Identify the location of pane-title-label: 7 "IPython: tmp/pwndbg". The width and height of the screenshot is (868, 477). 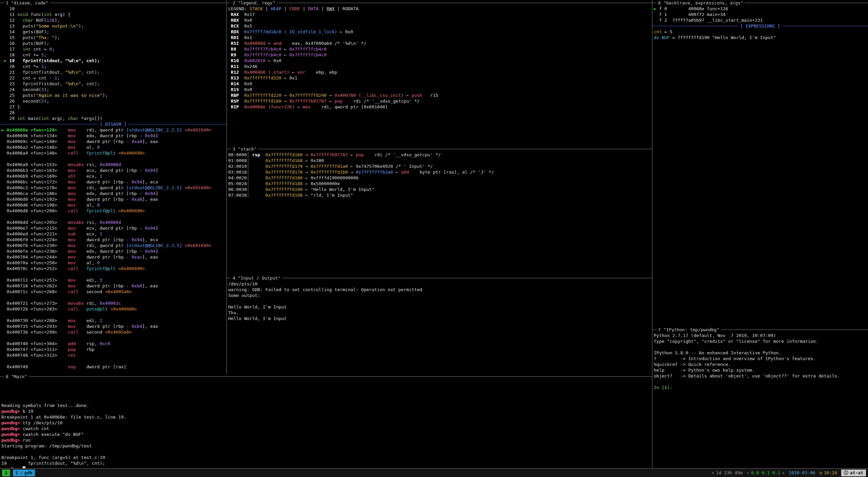
(689, 330).